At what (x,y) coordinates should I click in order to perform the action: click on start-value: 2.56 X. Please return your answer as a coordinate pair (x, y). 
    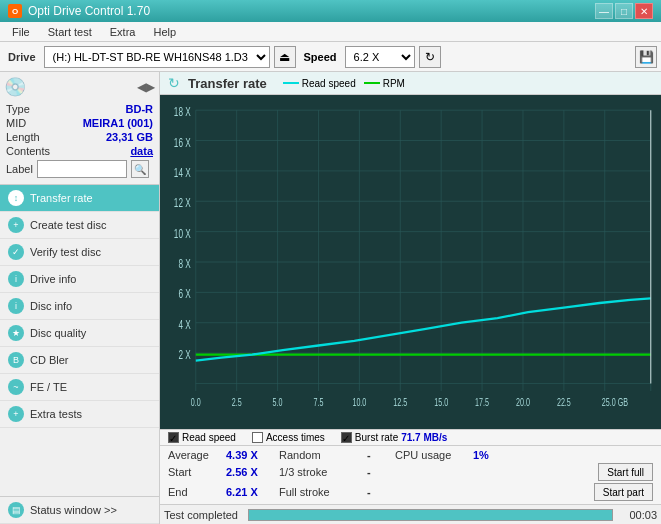
    Looking at the image, I should click on (248, 472).